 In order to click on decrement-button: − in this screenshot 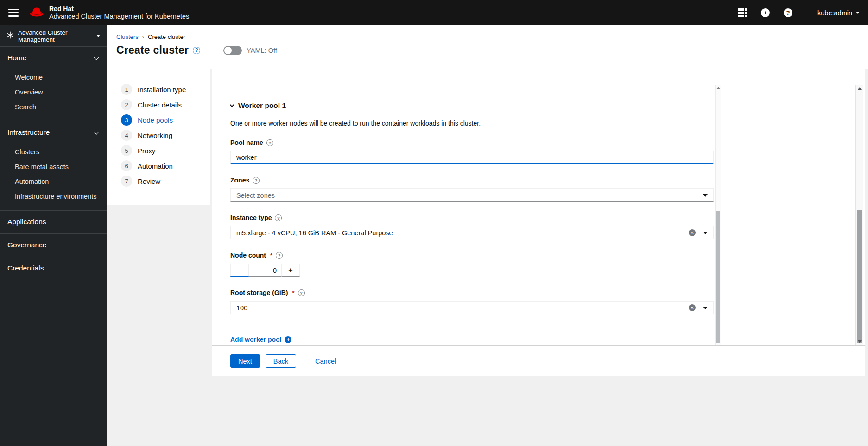, I will do `click(240, 270)`.